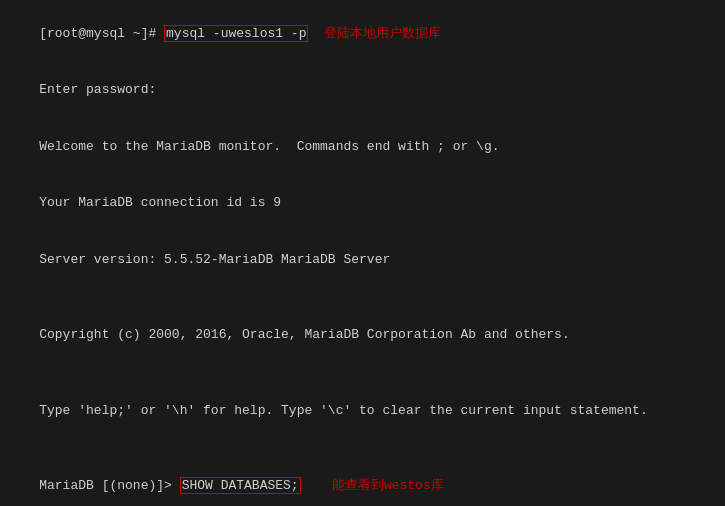 This screenshot has height=506, width=725. Describe the element at coordinates (382, 34) in the screenshot. I see `annotation-1: 登陆本地用户数据库` at that location.